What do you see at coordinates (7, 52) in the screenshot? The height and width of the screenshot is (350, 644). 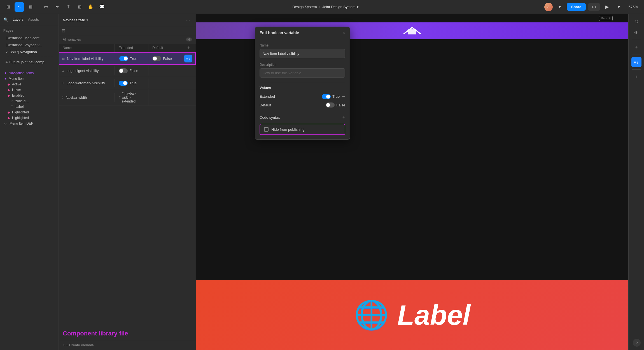 I see `checkmark-icon: ✓` at bounding box center [7, 52].